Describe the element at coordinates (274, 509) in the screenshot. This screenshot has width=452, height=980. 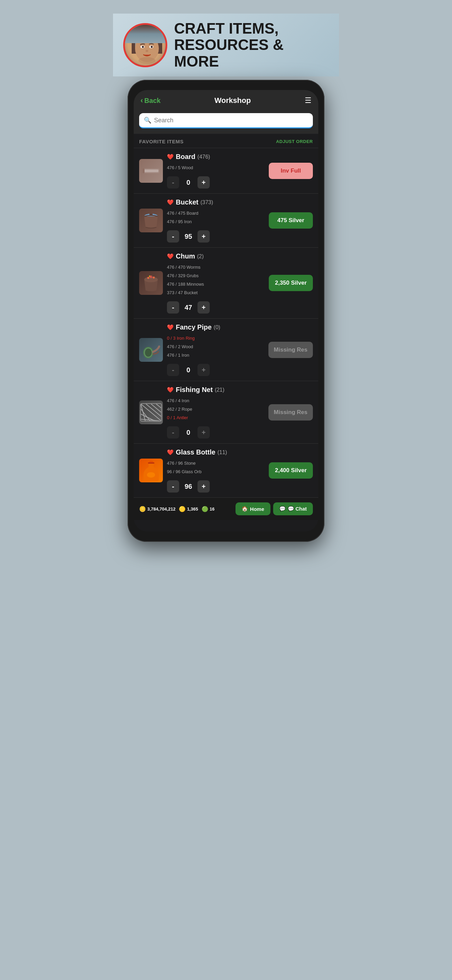
I see `nav-buttons: 🏠 Home 💬 💬 Chat` at that location.